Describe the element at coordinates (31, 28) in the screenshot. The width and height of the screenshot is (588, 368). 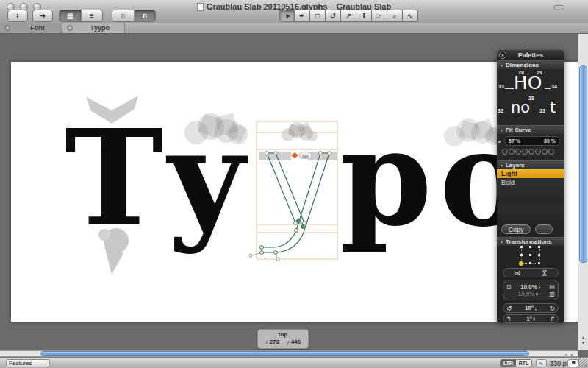
I see `tab-font: ✕ Font` at that location.